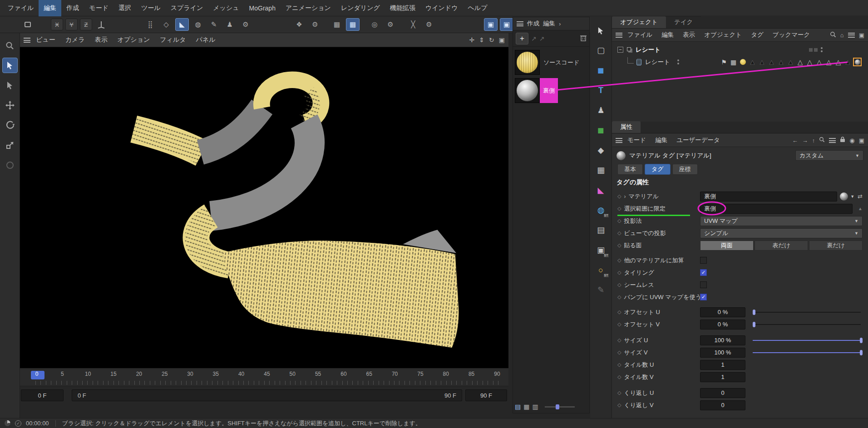  I want to click on attr-filter-icon, so click(833, 141).